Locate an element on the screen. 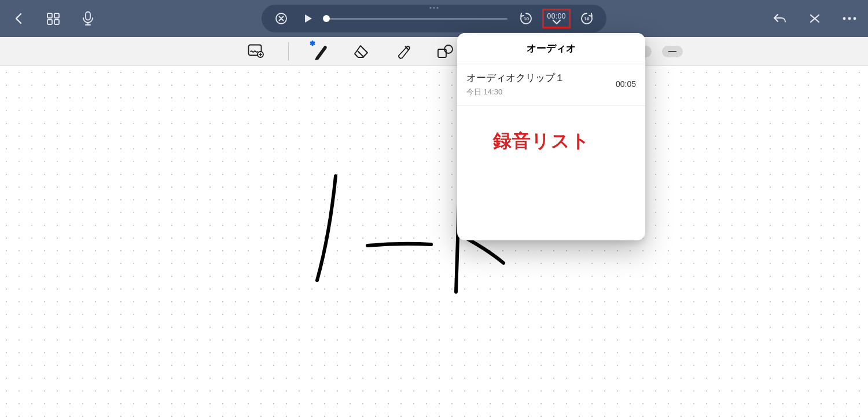  undo-button is located at coordinates (780, 19).